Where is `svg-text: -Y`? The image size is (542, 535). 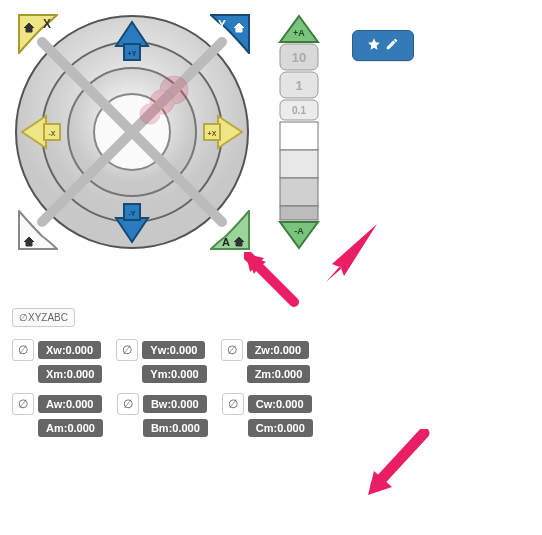 svg-text: -Y is located at coordinates (132, 214).